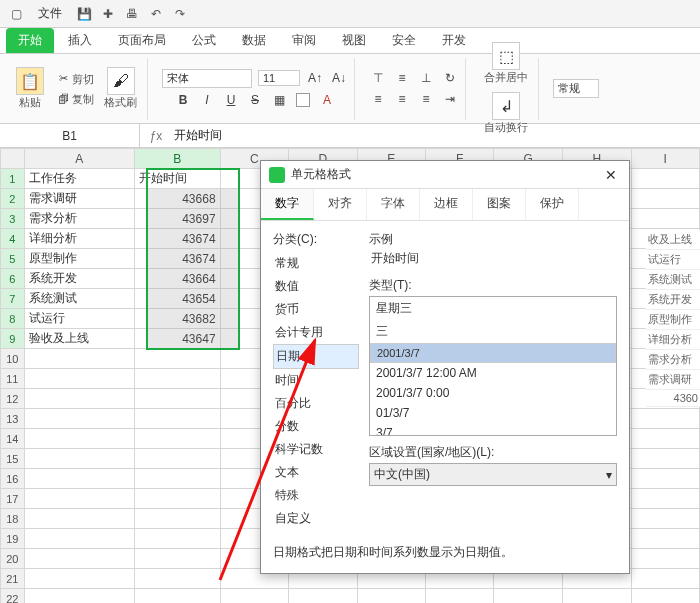  Describe the element at coordinates (316, 391) in the screenshot. I see `category-list: 常规 数值 货币 会计专用 日期 时间 百分比 分数 科学记数 文本 特殊 自定…` at that location.